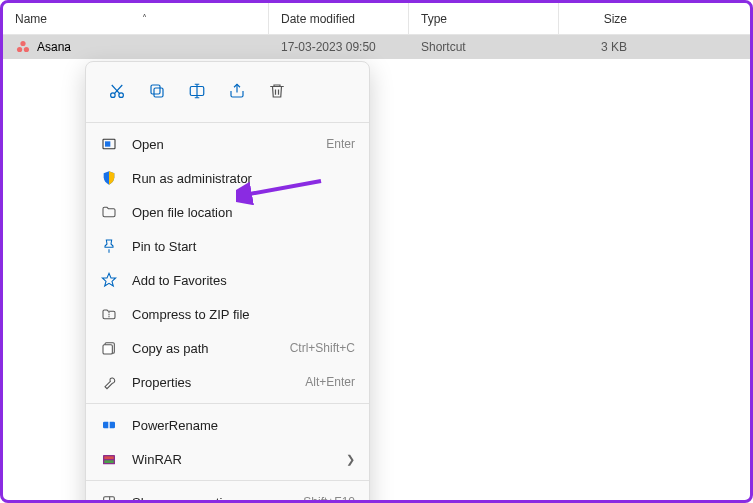 The width and height of the screenshot is (753, 503). Describe the element at coordinates (144, 18) in the screenshot. I see `sort-indicator-icon: ˄` at that location.